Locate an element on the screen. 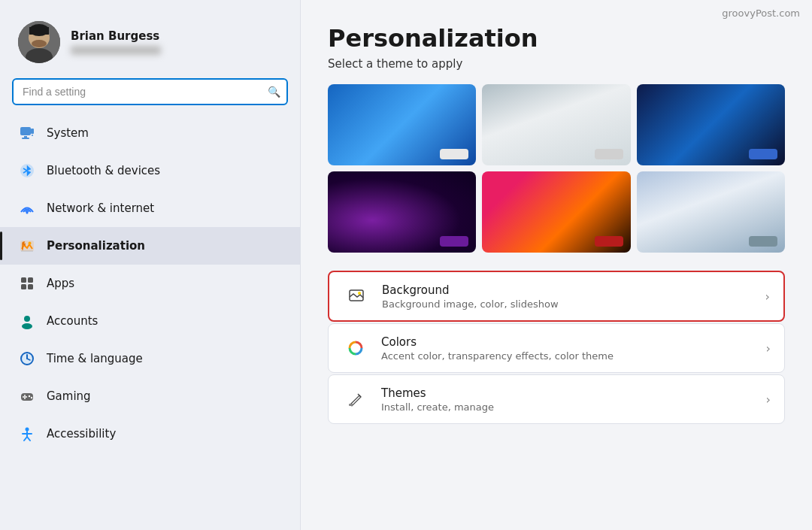 The width and height of the screenshot is (812, 530). search-input is located at coordinates (150, 92).